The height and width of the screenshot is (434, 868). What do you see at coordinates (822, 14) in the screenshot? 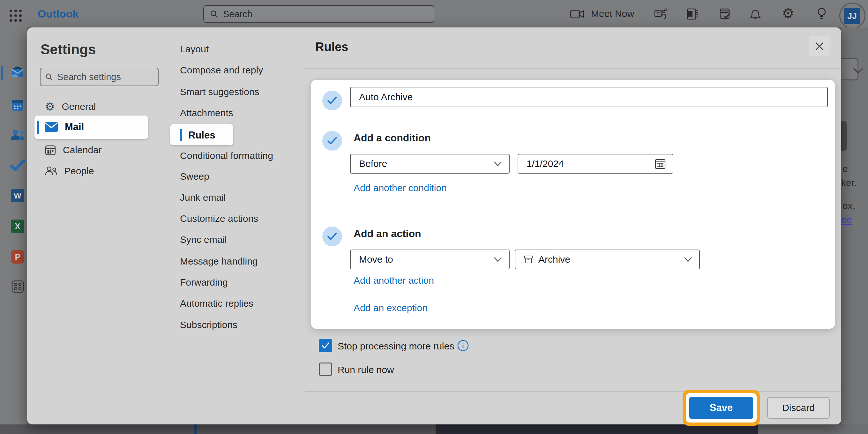
I see `tips-lightbulb-icon` at bounding box center [822, 14].